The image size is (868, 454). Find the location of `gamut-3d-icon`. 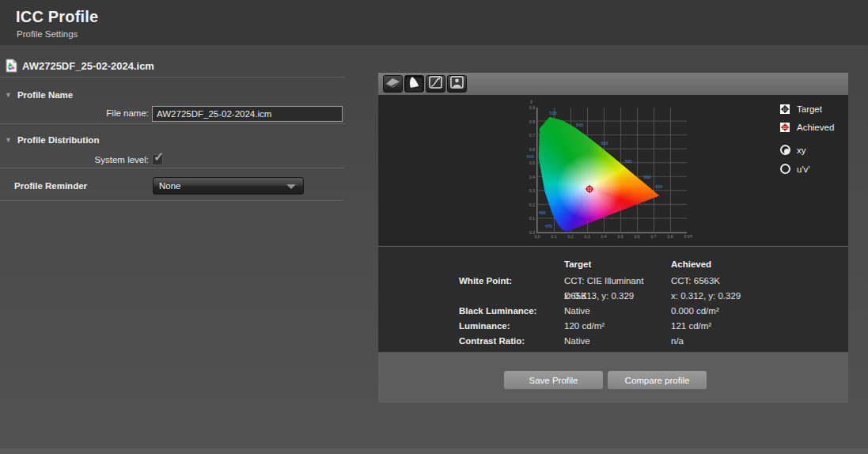

gamut-3d-icon is located at coordinates (392, 84).